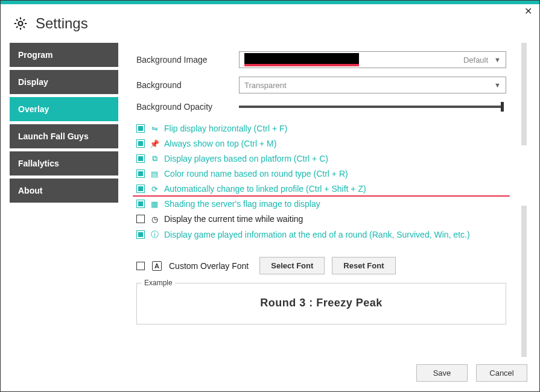  What do you see at coordinates (188, 107) in the screenshot?
I see `bg-opacity-label: Background Opacity` at bounding box center [188, 107].